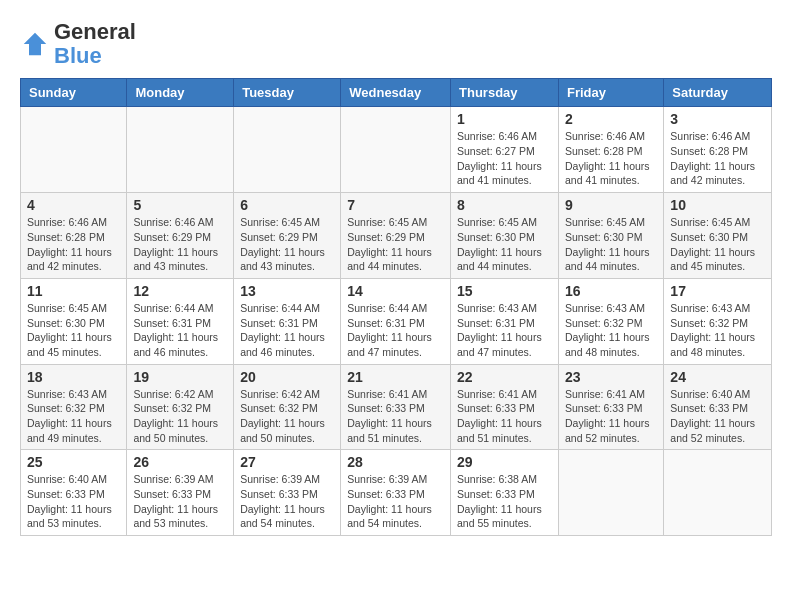  What do you see at coordinates (504, 158) in the screenshot?
I see `day-info: Sunrise: 6:46 AM Sunset: 6:27 PM Dayligh…` at bounding box center [504, 158].